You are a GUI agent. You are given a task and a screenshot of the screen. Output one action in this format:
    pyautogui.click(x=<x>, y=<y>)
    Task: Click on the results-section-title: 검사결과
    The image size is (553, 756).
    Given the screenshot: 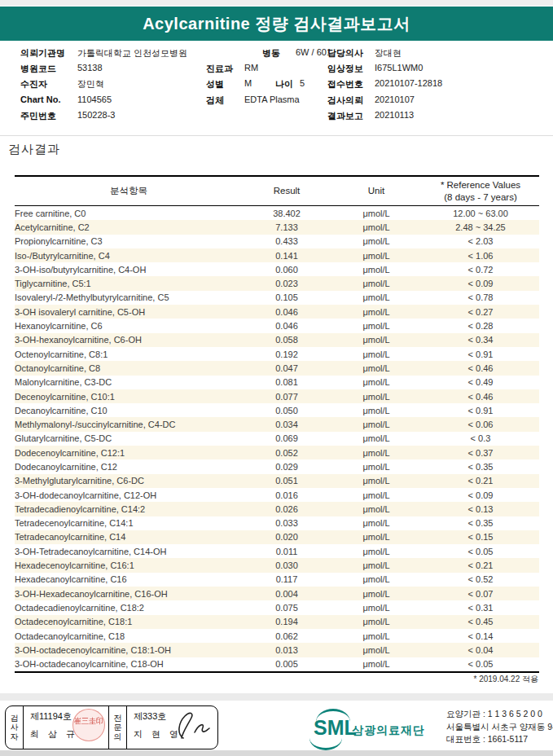 What is the action you would take?
    pyautogui.click(x=34, y=150)
    